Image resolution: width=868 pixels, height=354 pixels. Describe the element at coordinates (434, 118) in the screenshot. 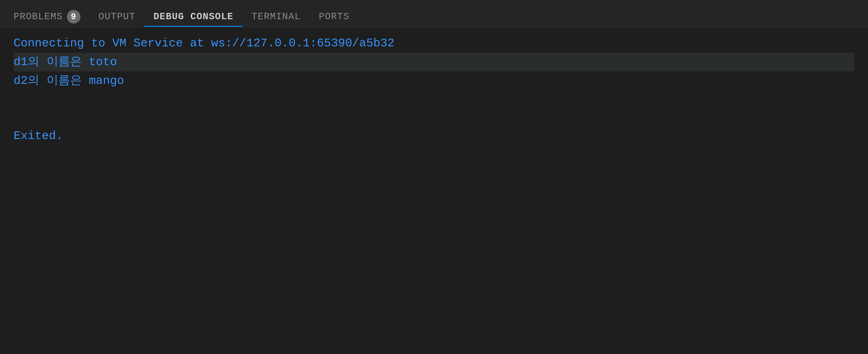

I see `console-line-line5` at that location.